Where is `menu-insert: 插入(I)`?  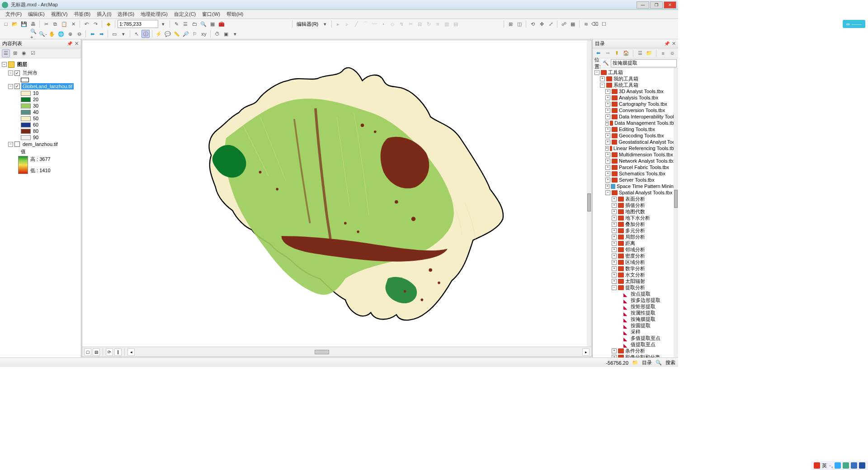 menu-insert: 插入(I) is located at coordinates (104, 14).